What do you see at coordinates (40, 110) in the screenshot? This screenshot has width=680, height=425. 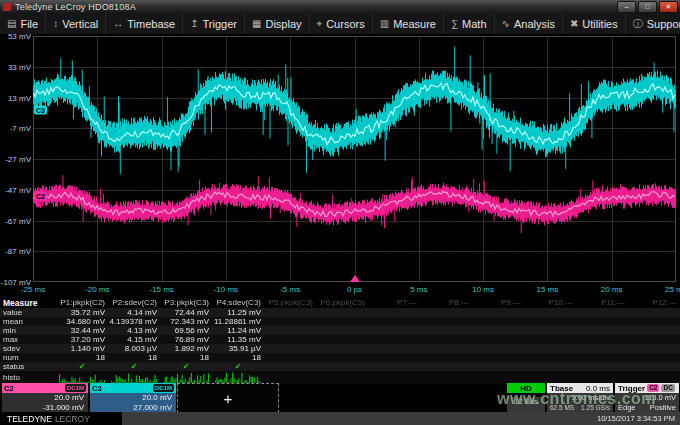 I see `channel-marker-c3: C3` at bounding box center [40, 110].